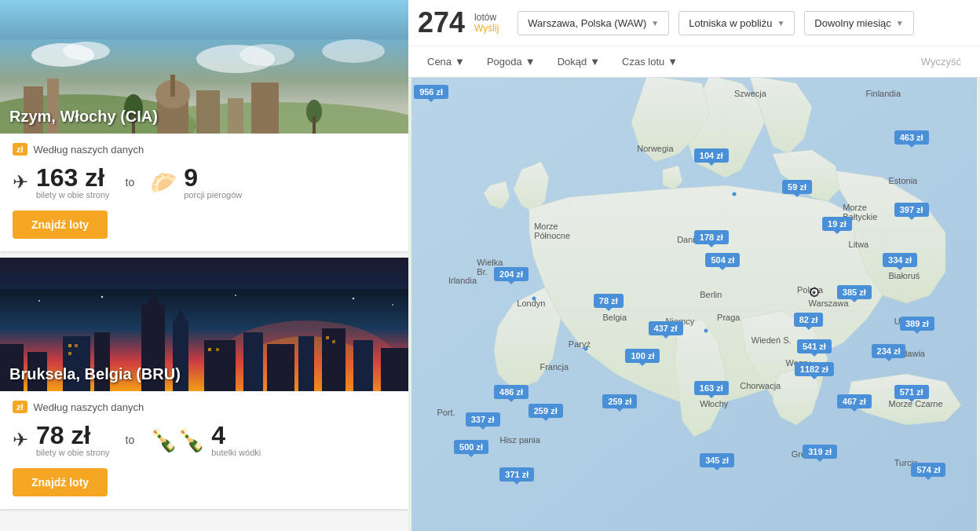 The width and height of the screenshot is (980, 531). What do you see at coordinates (814, 369) in the screenshot?
I see `price-1182: 1182 zł` at bounding box center [814, 369].